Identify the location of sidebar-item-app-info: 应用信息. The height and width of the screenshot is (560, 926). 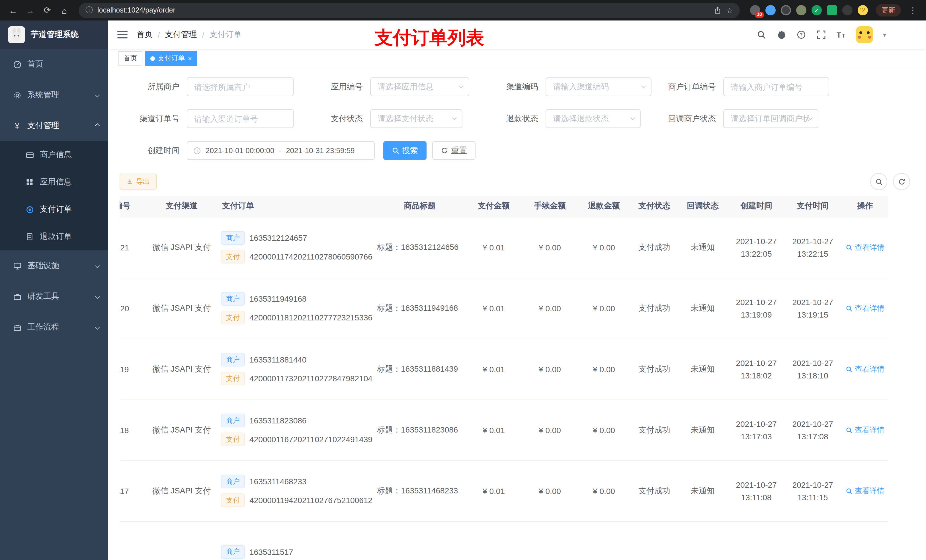
(54, 182).